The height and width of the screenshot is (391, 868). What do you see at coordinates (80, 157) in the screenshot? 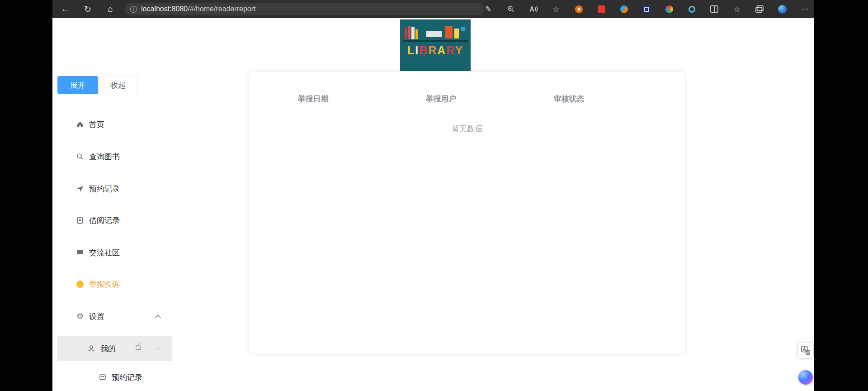
I see `search-icon` at bounding box center [80, 157].